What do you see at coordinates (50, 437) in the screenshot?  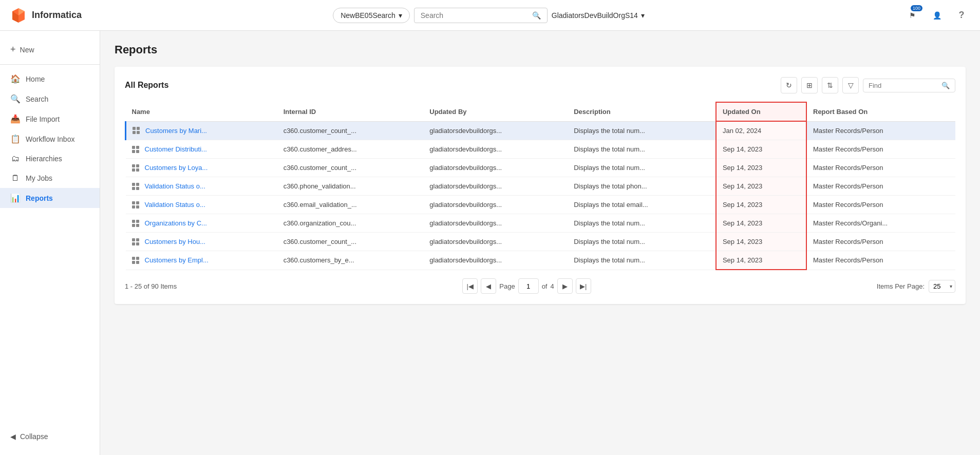 I see `sidebar-collapse-button: ◀ Collapse` at bounding box center [50, 437].